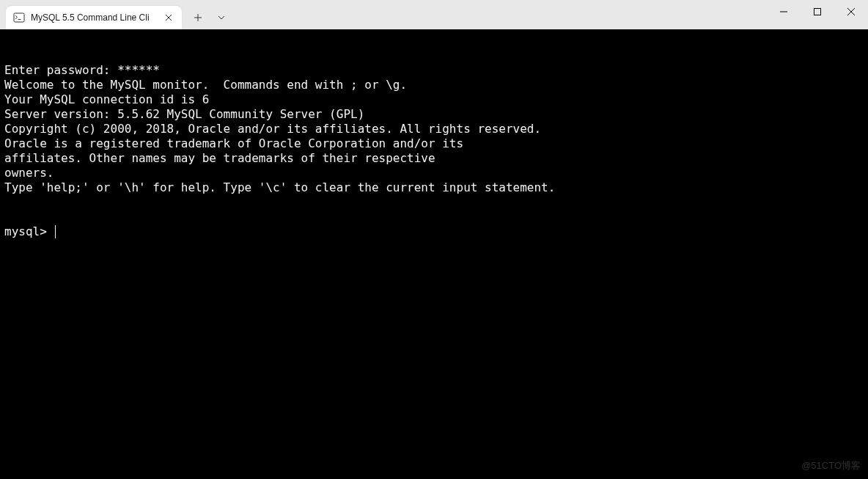 Image resolution: width=868 pixels, height=479 pixels. I want to click on terminal-prompt: mysql>, so click(29, 232).